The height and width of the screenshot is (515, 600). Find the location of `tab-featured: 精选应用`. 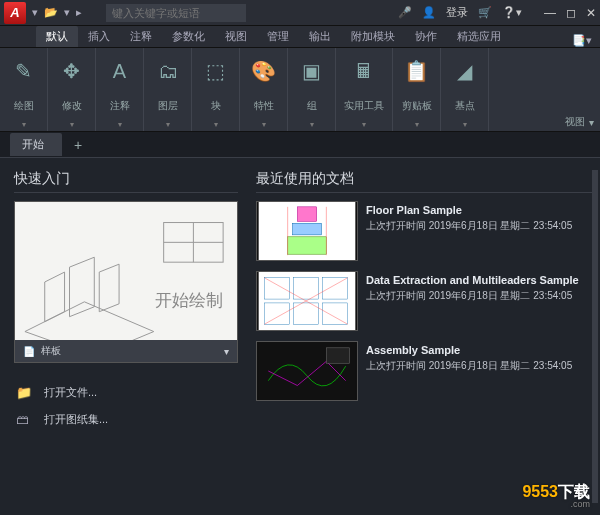

tab-featured: 精选应用 is located at coordinates (479, 36).